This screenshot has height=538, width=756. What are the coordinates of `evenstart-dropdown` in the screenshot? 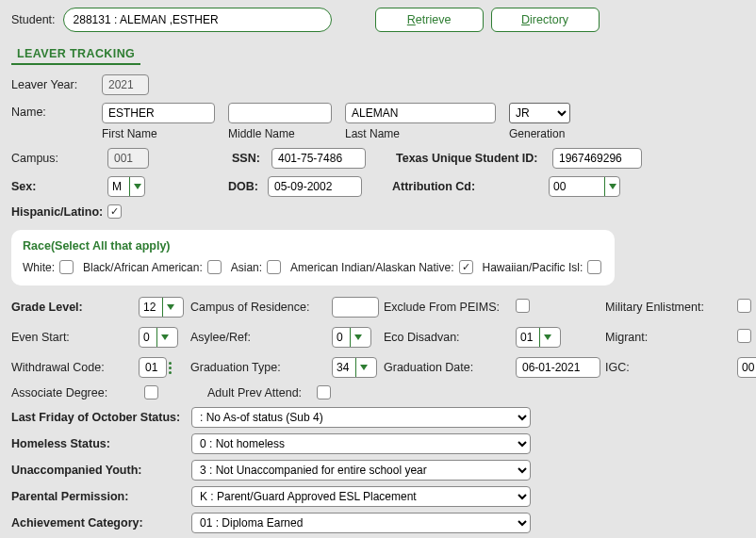 It's located at (158, 337).